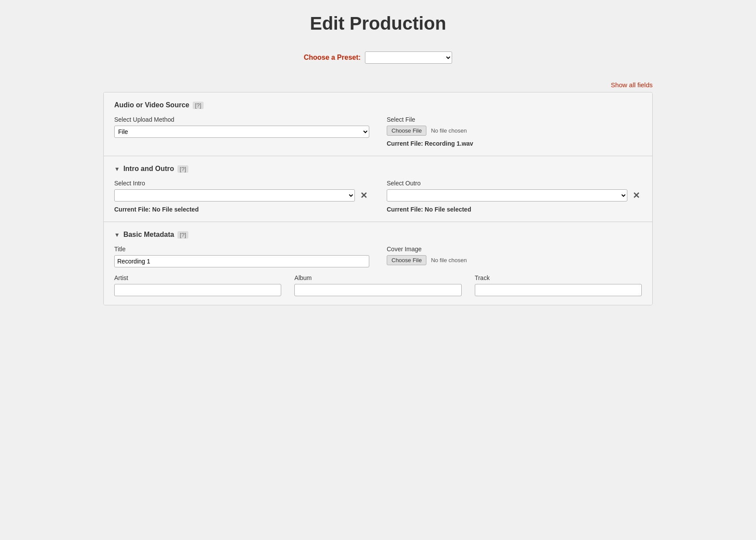  Describe the element at coordinates (332, 58) in the screenshot. I see `preset-label: Choose a Preset:` at that location.